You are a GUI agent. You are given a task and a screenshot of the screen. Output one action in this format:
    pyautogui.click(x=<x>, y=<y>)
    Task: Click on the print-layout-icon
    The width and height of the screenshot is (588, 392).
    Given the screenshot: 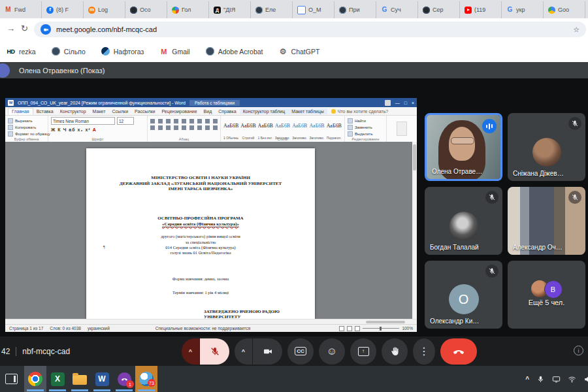 What is the action you would take?
    pyautogui.click(x=350, y=329)
    